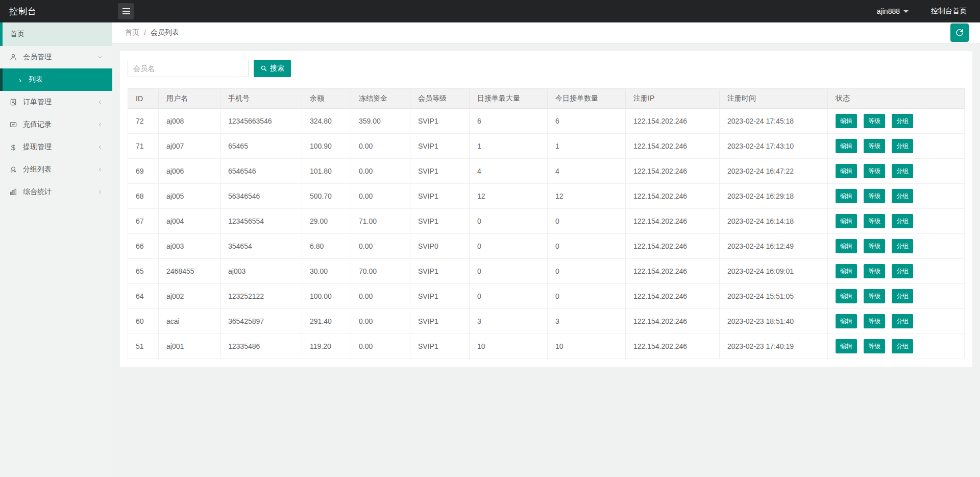 This screenshot has height=477, width=980. What do you see at coordinates (56, 57) in the screenshot?
I see `sidebar-item-member: 会员管理` at bounding box center [56, 57].